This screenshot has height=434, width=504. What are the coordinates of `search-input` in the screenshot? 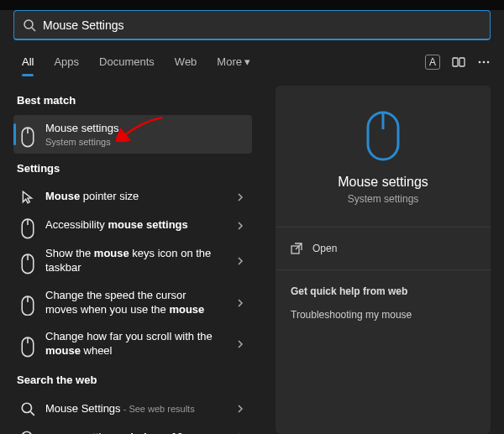 It's located at (266, 25).